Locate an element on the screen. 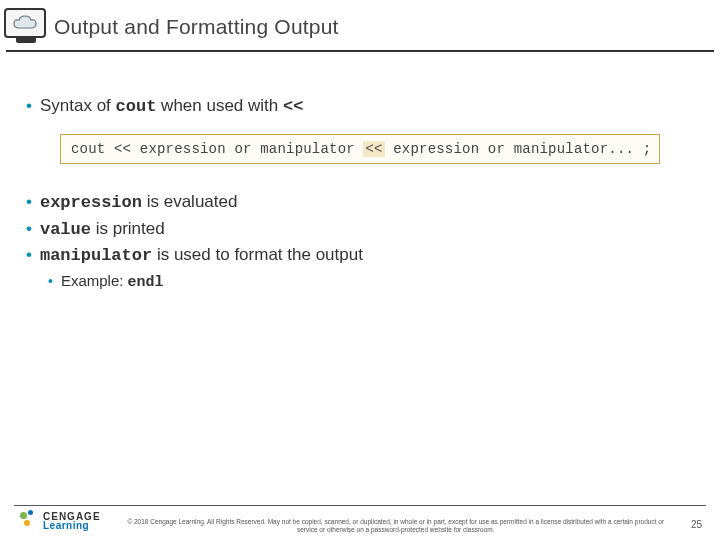 The height and width of the screenshot is (540, 720). code-inline: endl is located at coordinates (146, 282).